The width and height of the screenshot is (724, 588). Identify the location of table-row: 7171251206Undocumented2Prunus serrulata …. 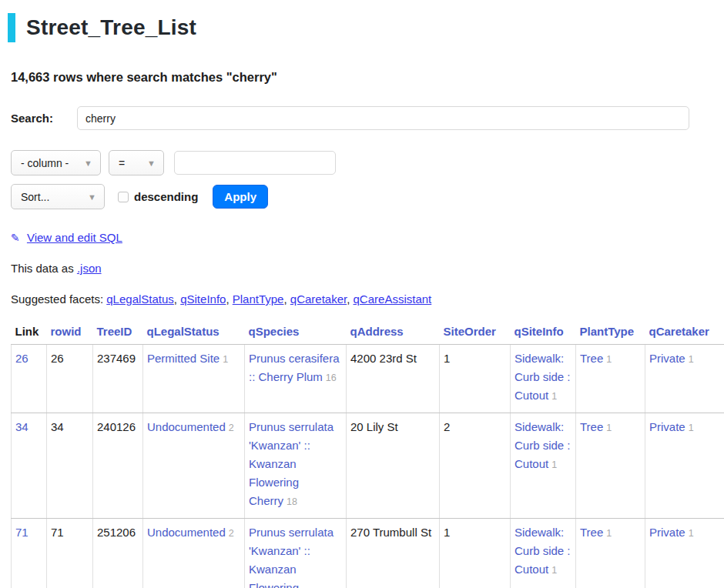
(368, 553).